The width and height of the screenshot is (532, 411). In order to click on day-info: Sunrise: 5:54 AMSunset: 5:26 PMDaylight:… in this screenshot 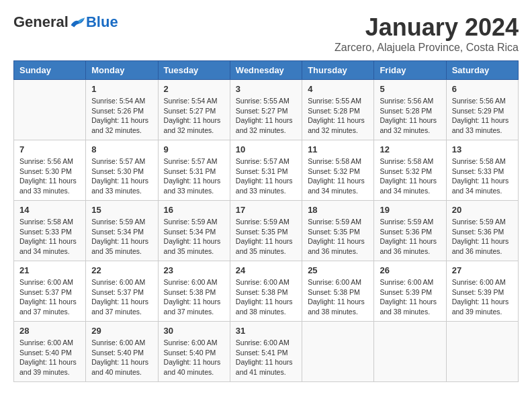, I will do `click(122, 116)`.